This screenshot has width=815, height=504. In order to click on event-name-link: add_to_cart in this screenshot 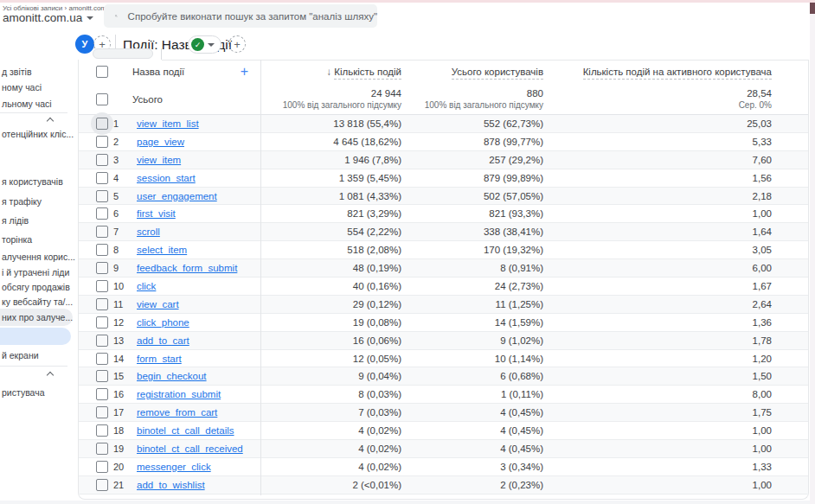, I will do `click(163, 341)`.